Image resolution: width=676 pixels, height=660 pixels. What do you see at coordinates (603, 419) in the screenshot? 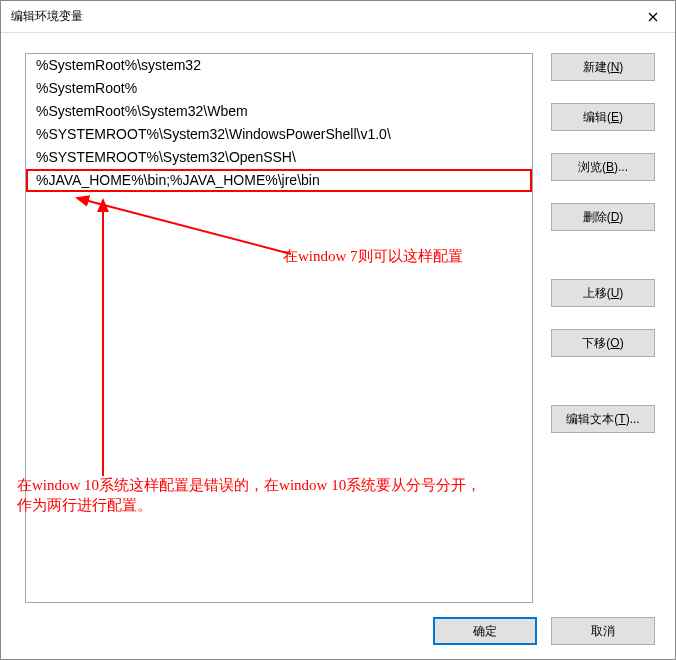
I see `edit-text-button: 编辑文本(T)...` at bounding box center [603, 419].